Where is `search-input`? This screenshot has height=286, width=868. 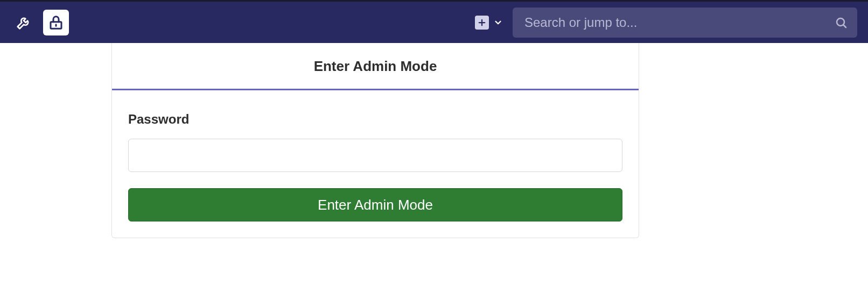
search-input is located at coordinates (685, 23).